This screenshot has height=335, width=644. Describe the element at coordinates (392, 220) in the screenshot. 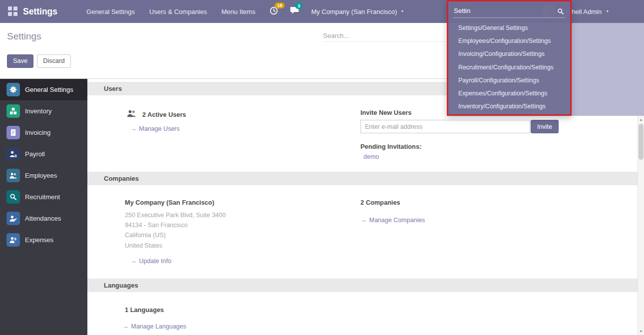

I see `manage-companies-link: →Manage Companies` at that location.